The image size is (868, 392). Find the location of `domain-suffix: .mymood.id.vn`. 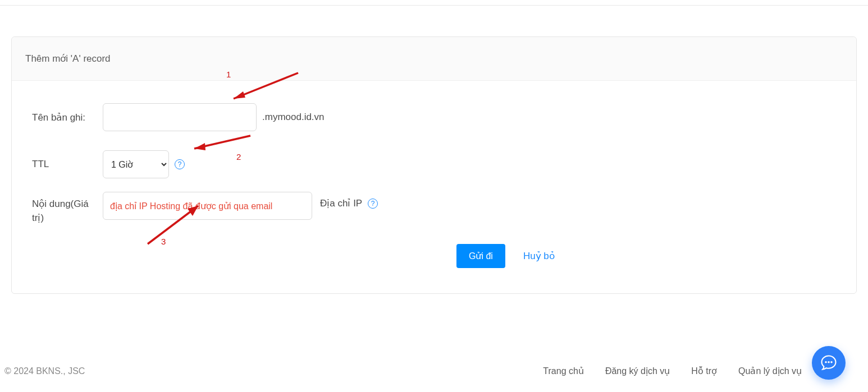

domain-suffix: .mymood.id.vn is located at coordinates (293, 117).